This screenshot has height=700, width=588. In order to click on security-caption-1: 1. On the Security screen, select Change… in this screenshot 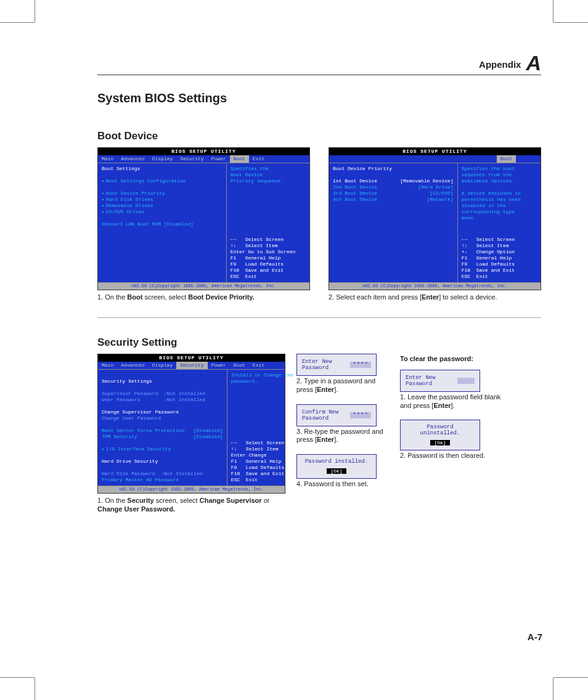, I will do `click(191, 505)`.